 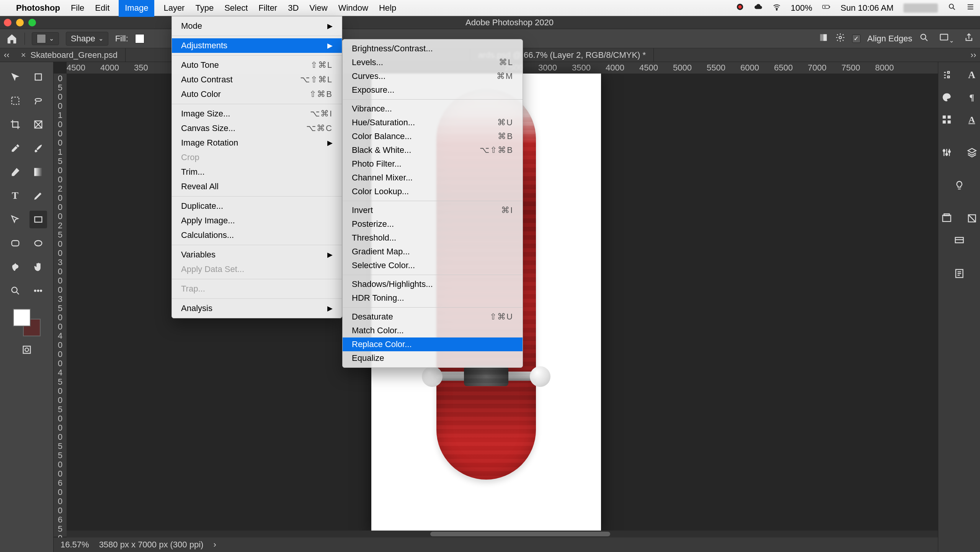 What do you see at coordinates (433, 49) in the screenshot?
I see `adjustments-menu-item: Brightness/Contrast...` at bounding box center [433, 49].